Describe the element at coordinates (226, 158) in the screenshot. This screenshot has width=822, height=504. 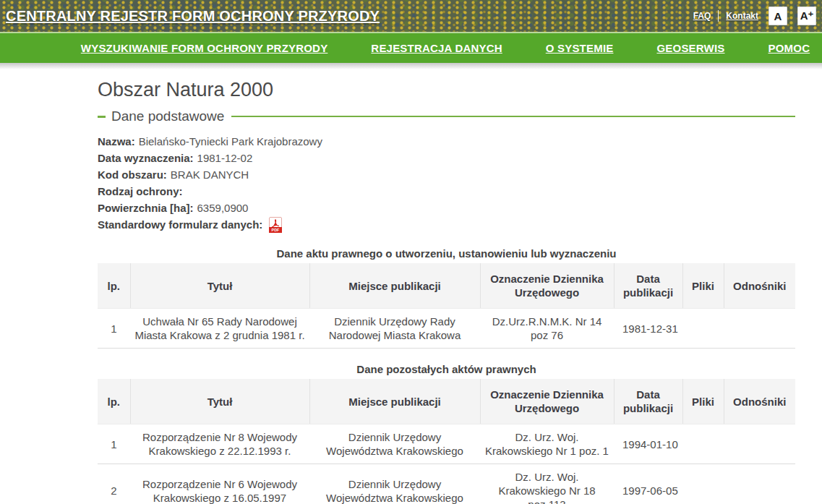
I see `field-value: 1981-12-02` at that location.